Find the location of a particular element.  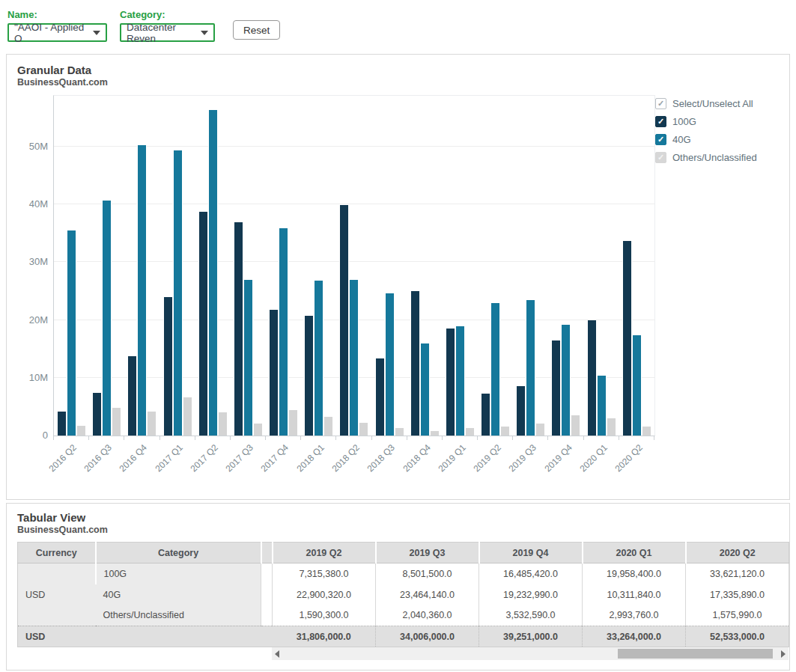

scroll-left-icon is located at coordinates (277, 654).